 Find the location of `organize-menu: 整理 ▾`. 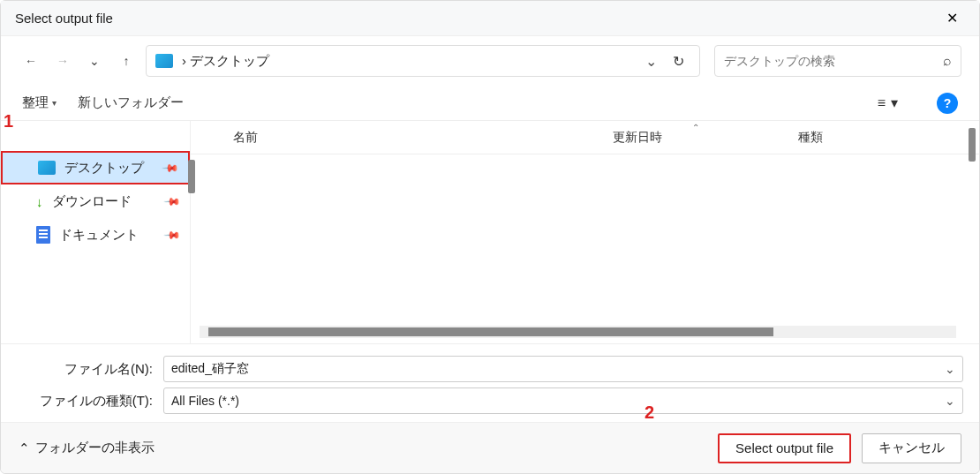

organize-menu: 整理 ▾ is located at coordinates (39, 102).